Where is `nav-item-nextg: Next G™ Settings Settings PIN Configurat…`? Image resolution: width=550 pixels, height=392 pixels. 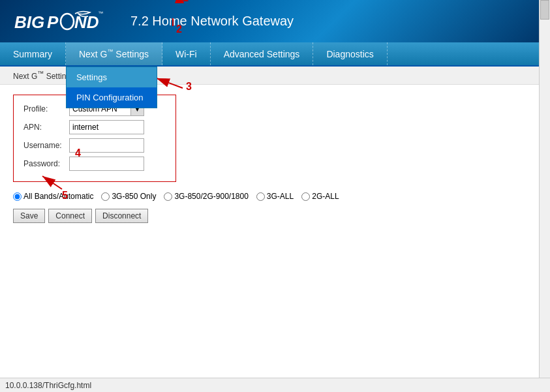 nav-item-nextg: Next G™ Settings Settings PIN Configurat… is located at coordinates (114, 53).